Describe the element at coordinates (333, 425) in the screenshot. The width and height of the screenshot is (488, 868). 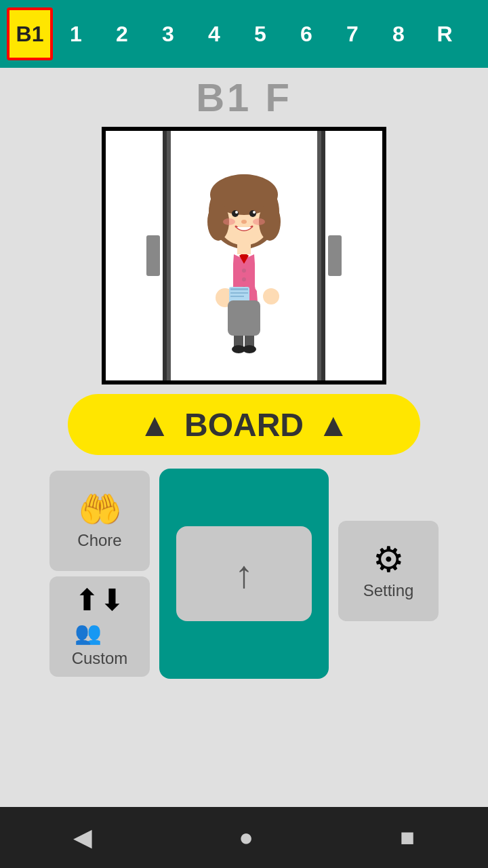
I see `board-arrow-right: ▲` at that location.